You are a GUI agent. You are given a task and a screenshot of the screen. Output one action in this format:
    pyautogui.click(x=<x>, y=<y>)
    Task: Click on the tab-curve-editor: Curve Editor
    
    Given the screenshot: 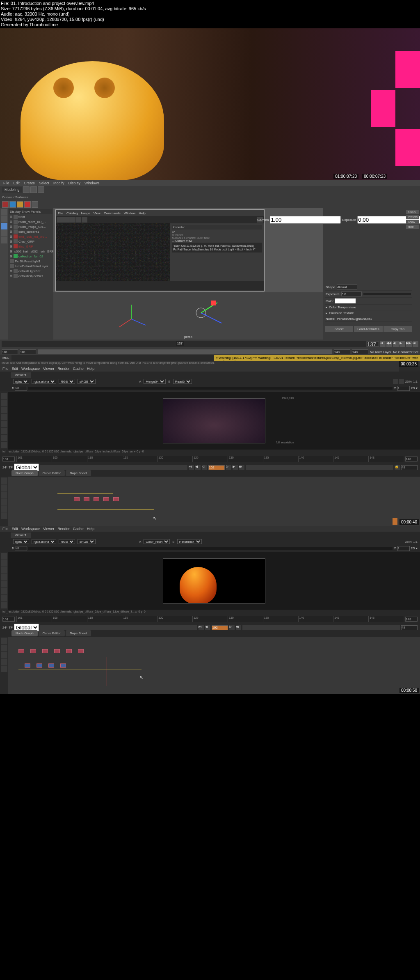 What is the action you would take?
    pyautogui.click(x=52, y=473)
    